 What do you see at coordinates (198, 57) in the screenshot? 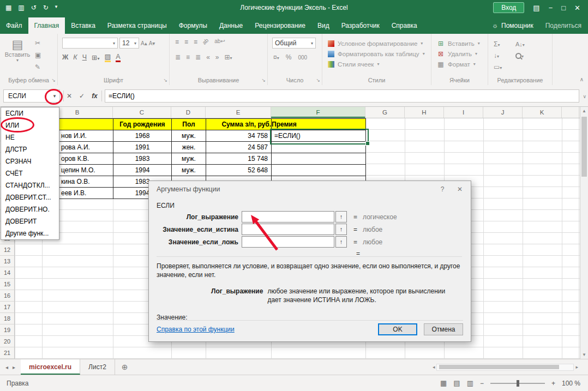
I see `align-right-icon: ≣` at bounding box center [198, 57].